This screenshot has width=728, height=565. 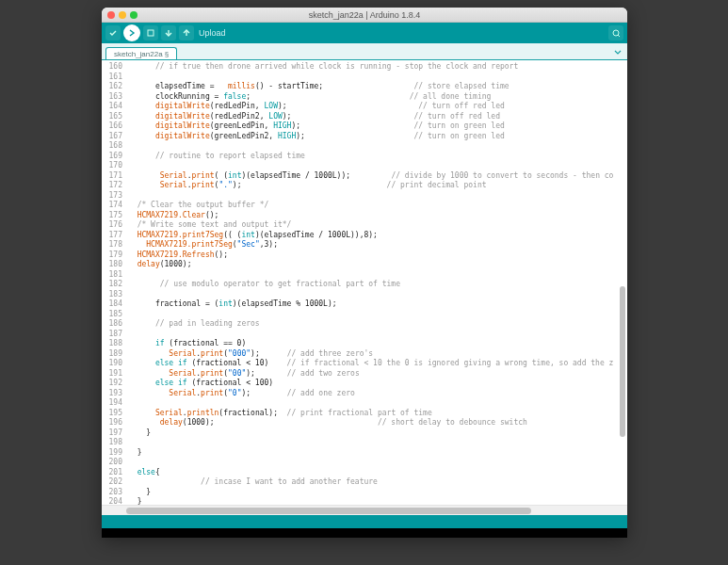 What do you see at coordinates (141, 53) in the screenshot?
I see `sketch-tab: sketch_jan22a §` at bounding box center [141, 53].